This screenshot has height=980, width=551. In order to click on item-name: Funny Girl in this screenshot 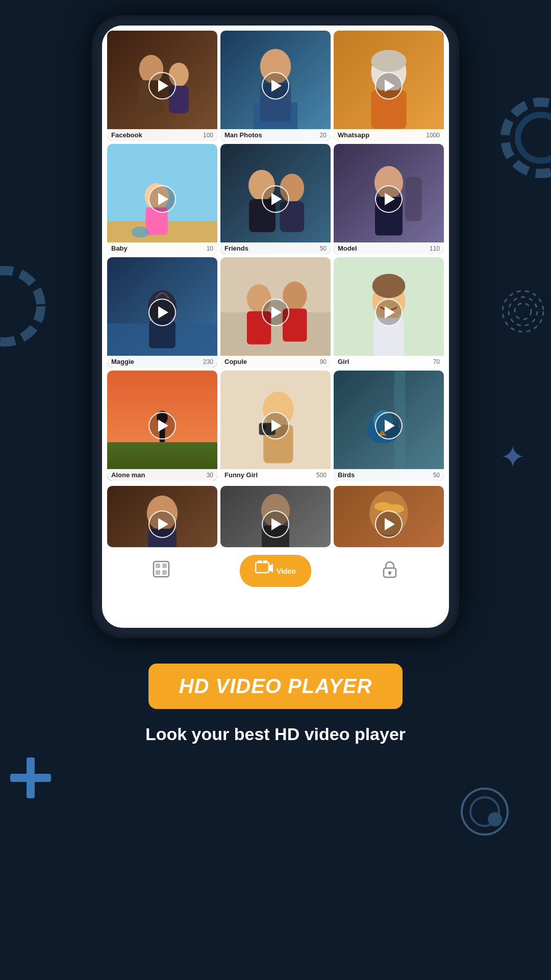, I will do `click(241, 475)`.